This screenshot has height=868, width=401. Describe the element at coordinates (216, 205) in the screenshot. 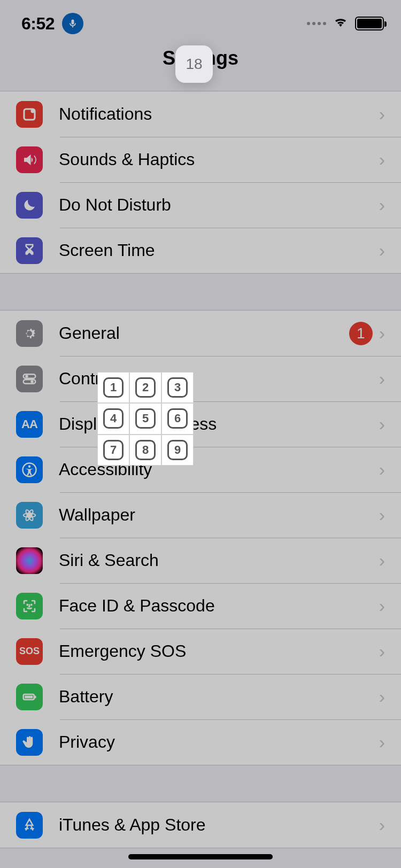

I see `row-label: Do Not Disturb` at that location.